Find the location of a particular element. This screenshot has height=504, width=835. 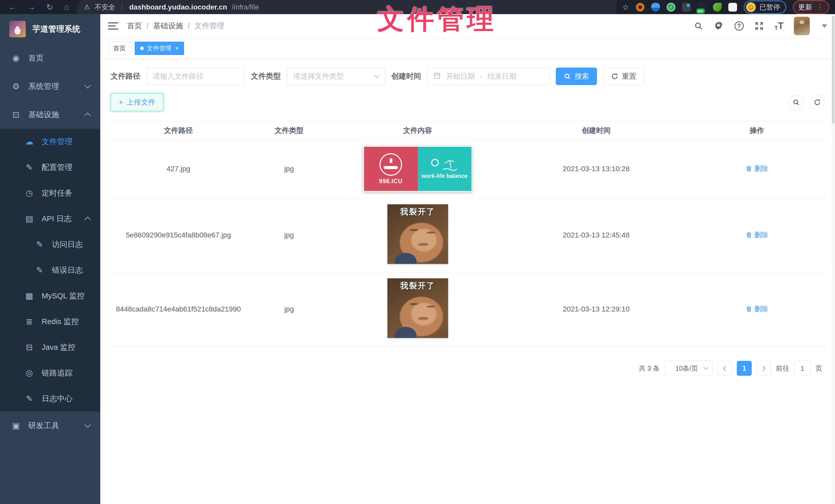

sidebar-item-infra: ⊡ 基础设施 is located at coordinates (50, 114).